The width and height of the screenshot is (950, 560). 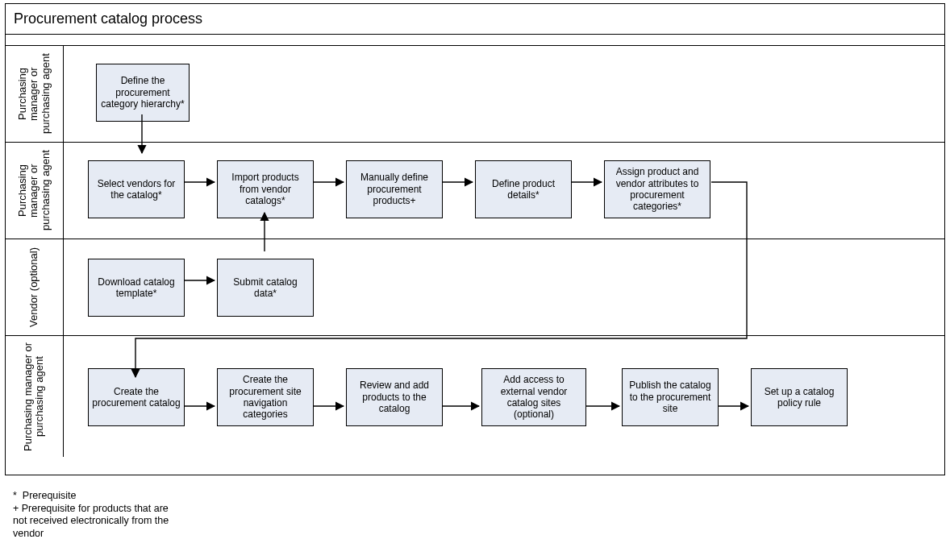 What do you see at coordinates (265, 189) in the screenshot?
I see `box-import-products: Import products from vendor catalogs*` at bounding box center [265, 189].